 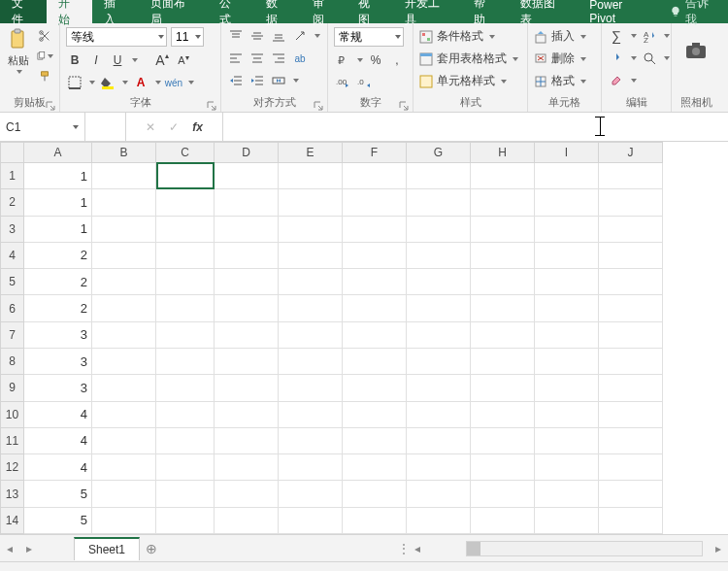 What do you see at coordinates (174, 127) in the screenshot?
I see `enter-formula-button: ✓` at bounding box center [174, 127].